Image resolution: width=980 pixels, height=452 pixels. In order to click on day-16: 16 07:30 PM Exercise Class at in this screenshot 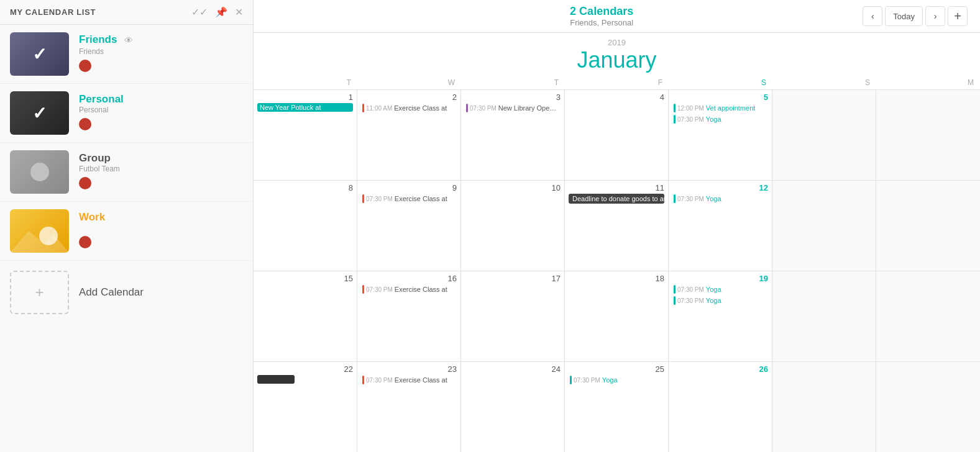, I will do `click(409, 317)`.